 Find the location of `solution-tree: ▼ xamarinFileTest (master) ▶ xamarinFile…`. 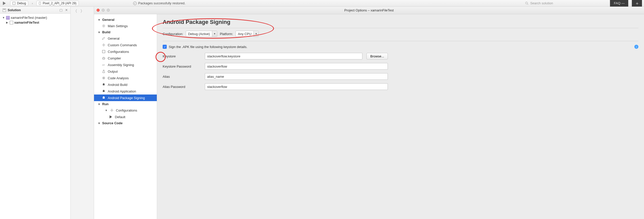

solution-tree: ▼ xamarinFileTest (master) ▶ xamarinFile… is located at coordinates (35, 20).